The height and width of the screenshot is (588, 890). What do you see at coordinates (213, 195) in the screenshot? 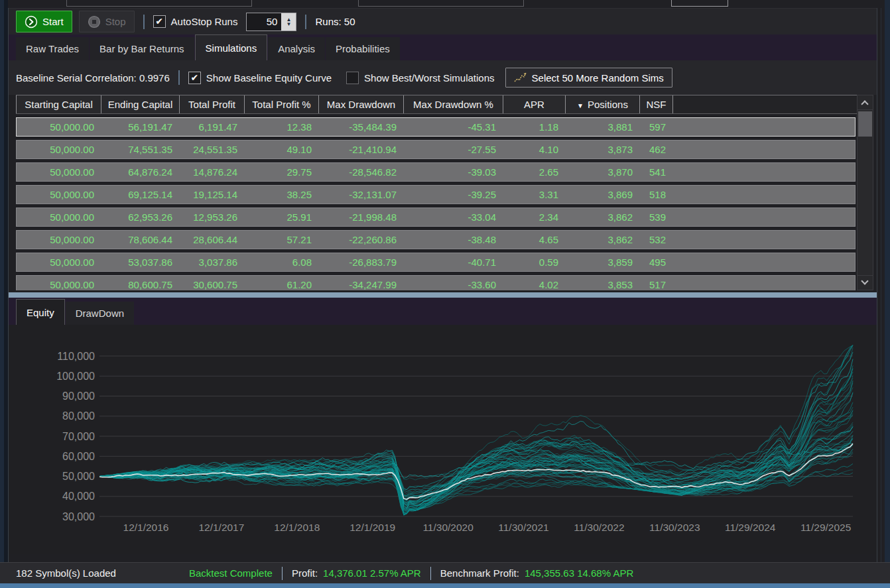
I see `table-cell: 19,125.14` at bounding box center [213, 195].